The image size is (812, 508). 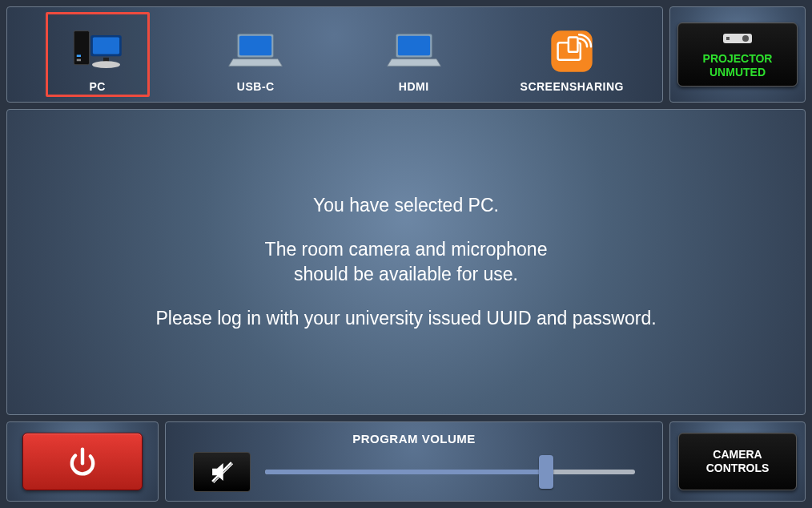 I want to click on projector-icon, so click(x=738, y=40).